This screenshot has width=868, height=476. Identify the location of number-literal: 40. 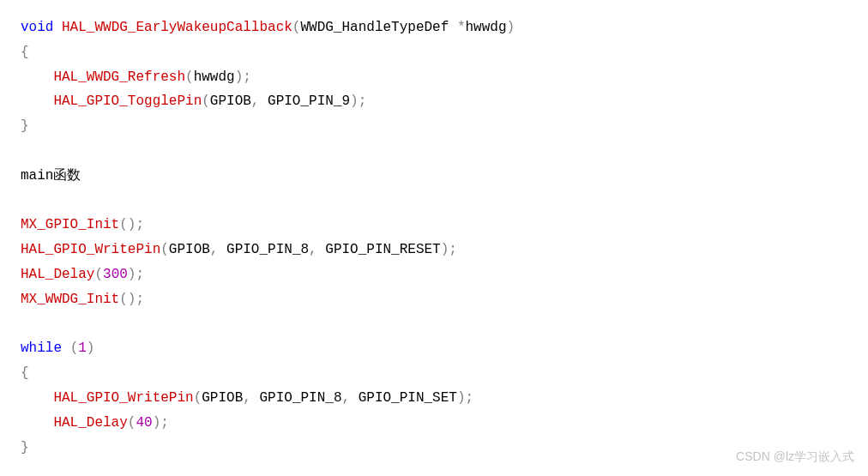
(144, 423).